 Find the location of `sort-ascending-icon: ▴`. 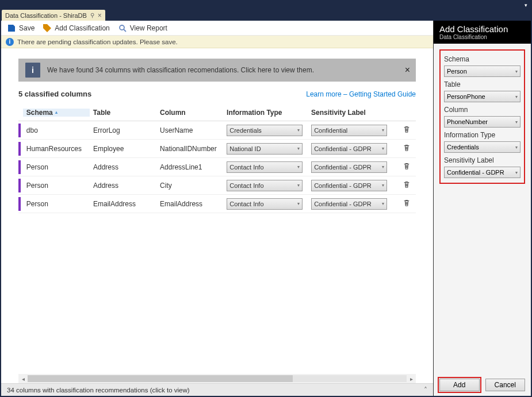

sort-ascending-icon: ▴ is located at coordinates (56, 113).